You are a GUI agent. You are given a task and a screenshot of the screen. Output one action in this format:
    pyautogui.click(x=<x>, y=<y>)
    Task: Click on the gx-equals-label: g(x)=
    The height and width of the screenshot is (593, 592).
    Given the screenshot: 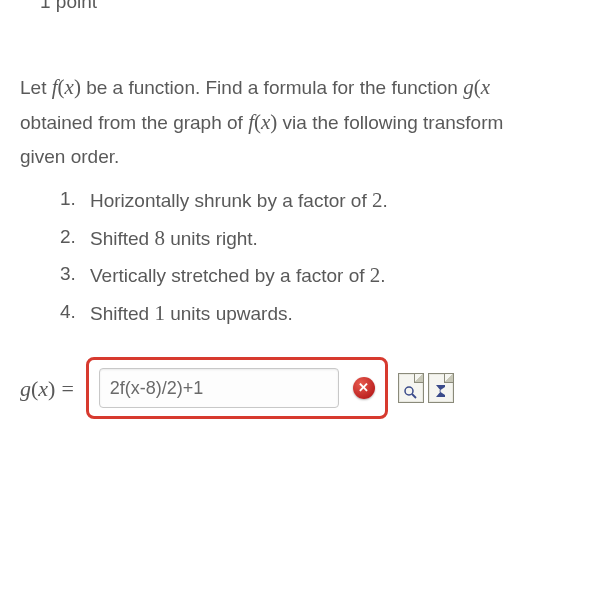 What is the action you would take?
    pyautogui.click(x=47, y=388)
    